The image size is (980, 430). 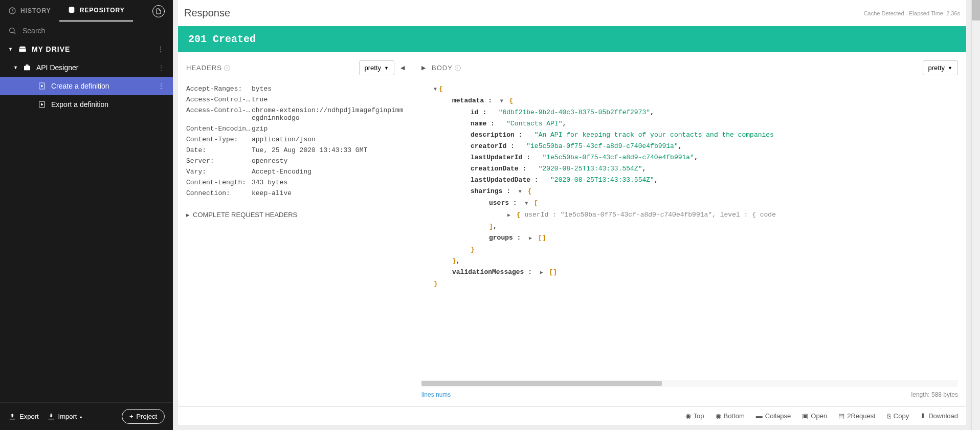 I want to click on search-input, so click(x=94, y=31).